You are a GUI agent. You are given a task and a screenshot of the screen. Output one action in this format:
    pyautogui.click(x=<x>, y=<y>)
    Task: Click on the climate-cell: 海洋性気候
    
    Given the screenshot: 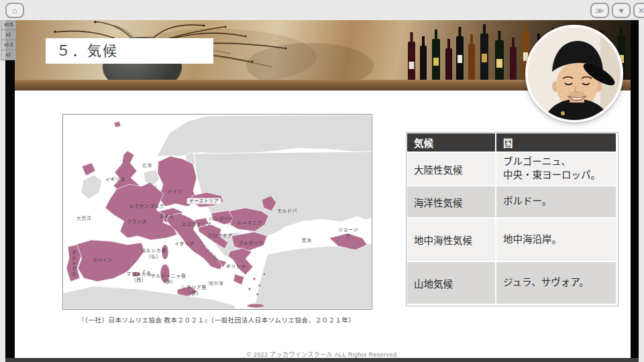 What is the action you would take?
    pyautogui.click(x=451, y=202)
    